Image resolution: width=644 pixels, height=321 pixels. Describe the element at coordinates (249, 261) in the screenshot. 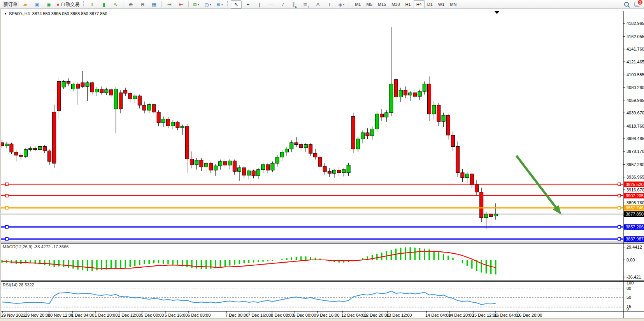

I see `macd-panel` at that location.